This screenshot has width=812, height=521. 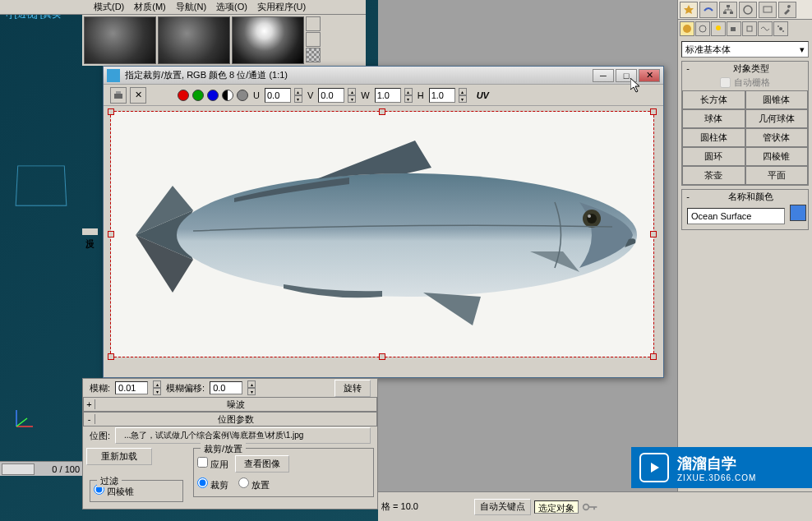 What do you see at coordinates (777, 100) in the screenshot?
I see `cone-button: 圆锥体` at bounding box center [777, 100].